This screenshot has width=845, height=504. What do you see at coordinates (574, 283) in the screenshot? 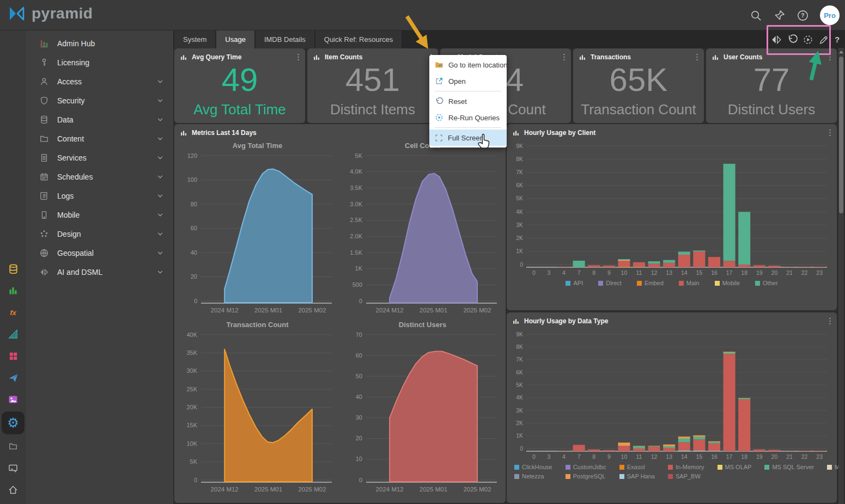
I see `legend-item: API` at bounding box center [574, 283].